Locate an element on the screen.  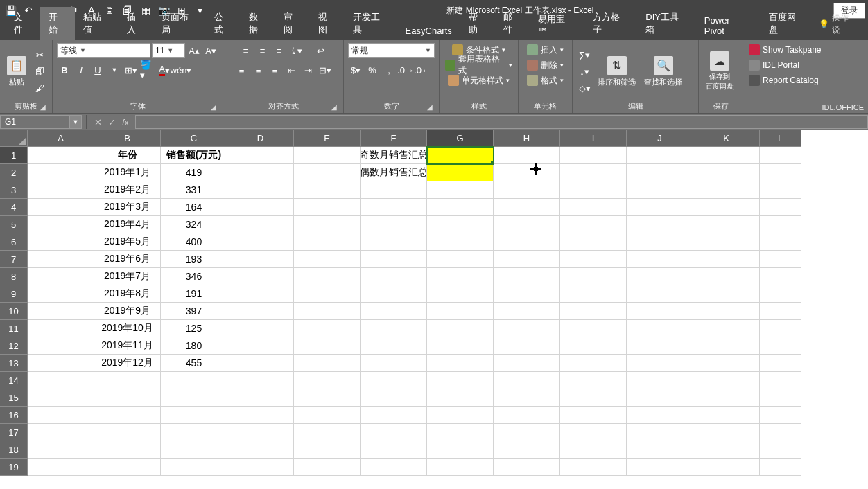
column-header-L: L is located at coordinates (781, 139).